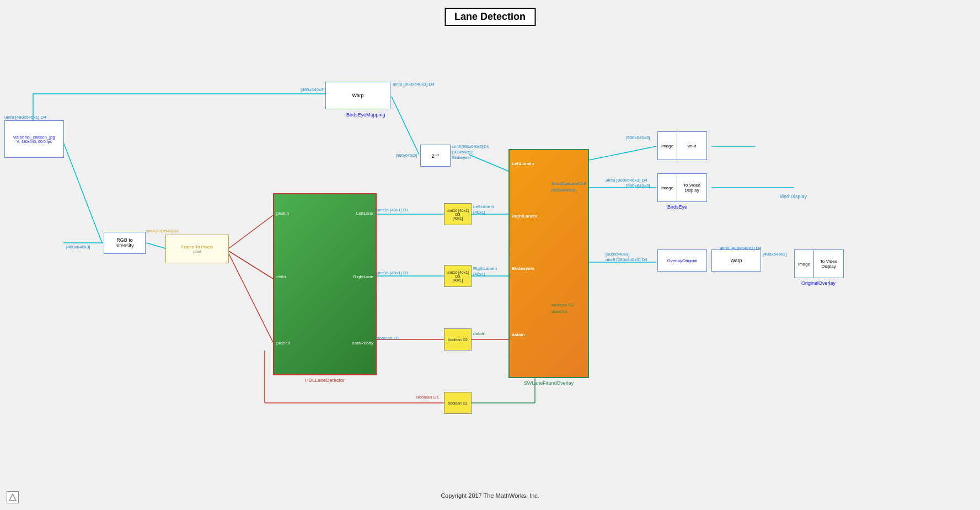 Image resolution: width=980 pixels, height=510 pixels. What do you see at coordinates (458, 214) in the screenshot?
I see `buf-leftlane: uint16 [40x1] D3 [40x1]` at bounding box center [458, 214].